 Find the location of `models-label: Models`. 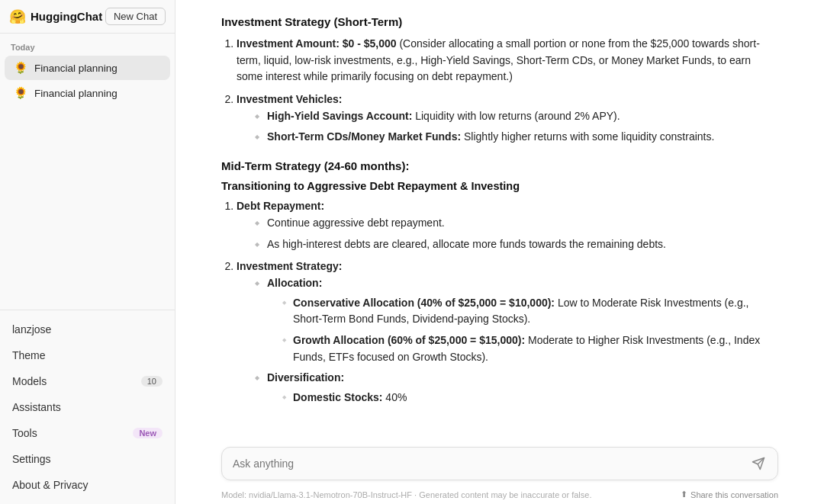

models-label: Models is located at coordinates (29, 381).